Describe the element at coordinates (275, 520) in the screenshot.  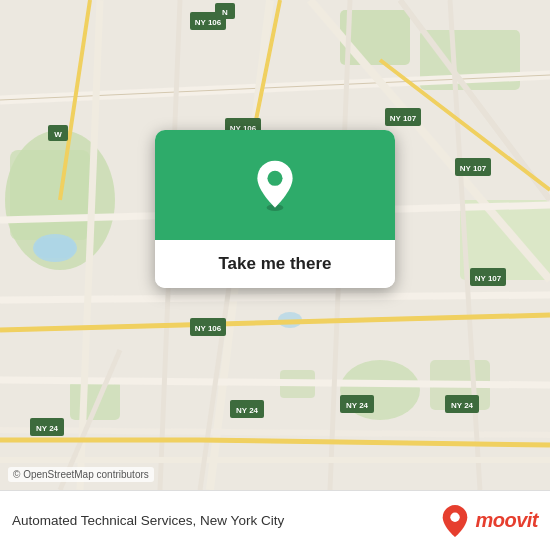
I see `bottom-bar: Automated Technical Services, New York C…` at that location.